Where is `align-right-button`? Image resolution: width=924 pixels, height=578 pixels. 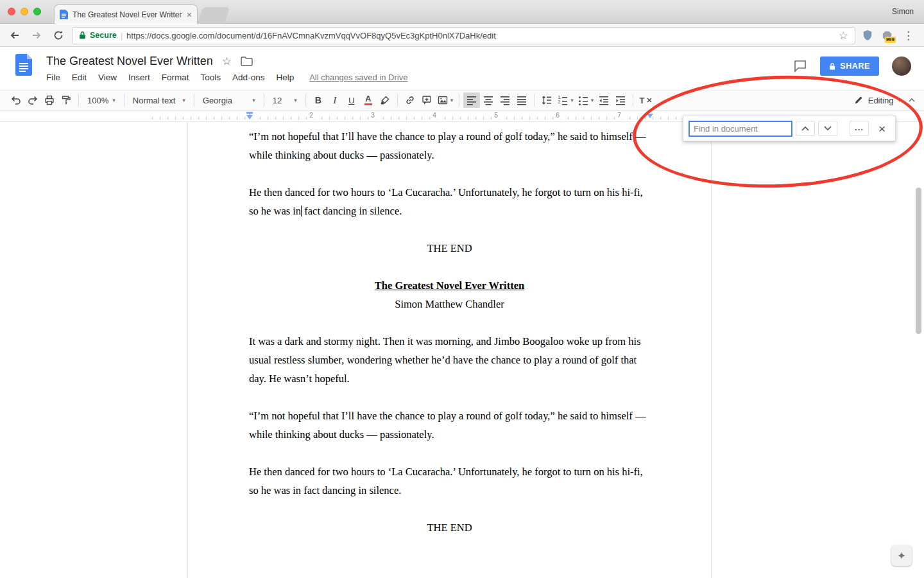 align-right-button is located at coordinates (505, 100).